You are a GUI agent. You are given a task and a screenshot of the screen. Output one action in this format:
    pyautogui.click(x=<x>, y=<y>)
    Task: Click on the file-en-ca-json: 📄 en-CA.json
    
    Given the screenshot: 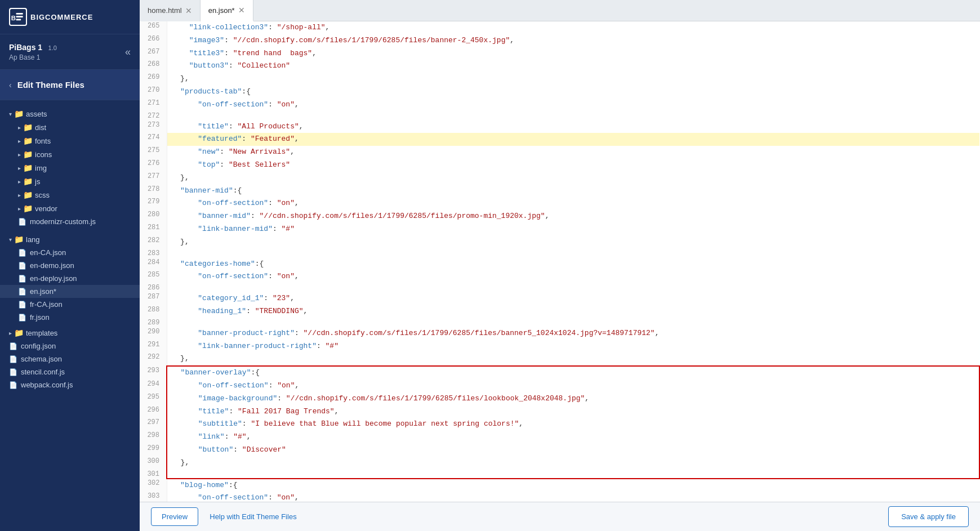 What is the action you would take?
    pyautogui.click(x=70, y=252)
    